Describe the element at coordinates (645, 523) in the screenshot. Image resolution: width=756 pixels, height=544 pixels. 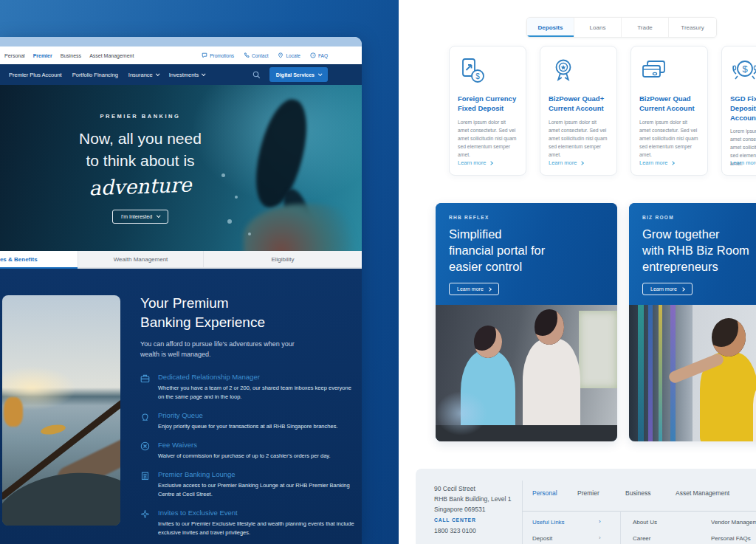
I see `footer-link-about-us: About Us` at that location.